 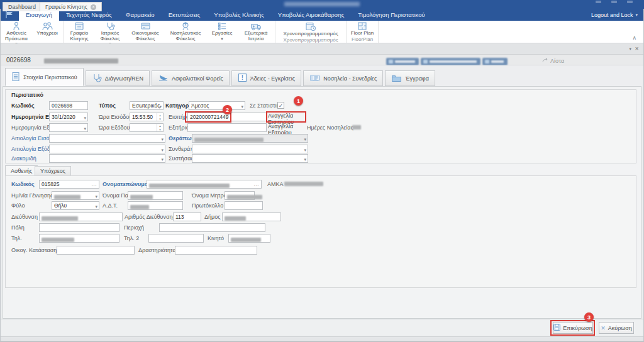 I want to click on tab-nosileia-synedries: Νοσηλεία - Συνεδρίες, so click(x=343, y=78).